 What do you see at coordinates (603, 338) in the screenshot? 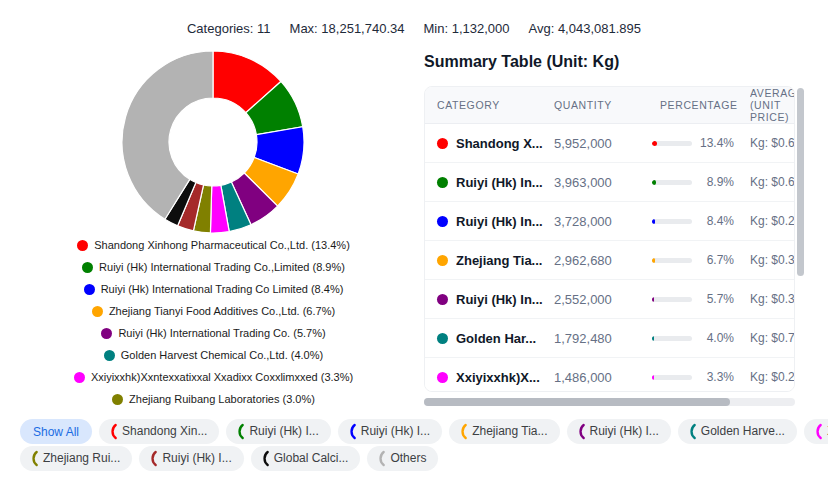
I see `quantity-cell: 1,792,480` at bounding box center [603, 338].